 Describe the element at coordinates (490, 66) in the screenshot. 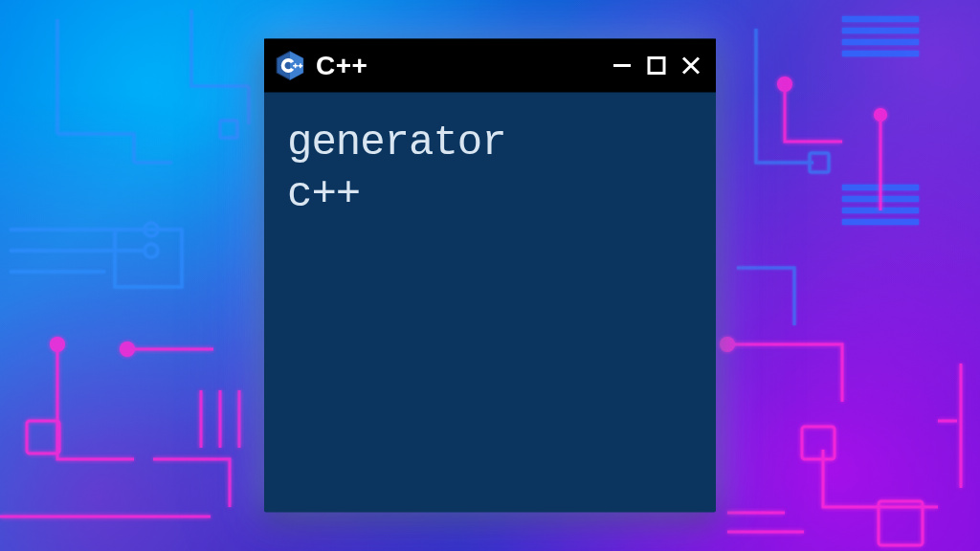

I see `titlebar: C++` at that location.